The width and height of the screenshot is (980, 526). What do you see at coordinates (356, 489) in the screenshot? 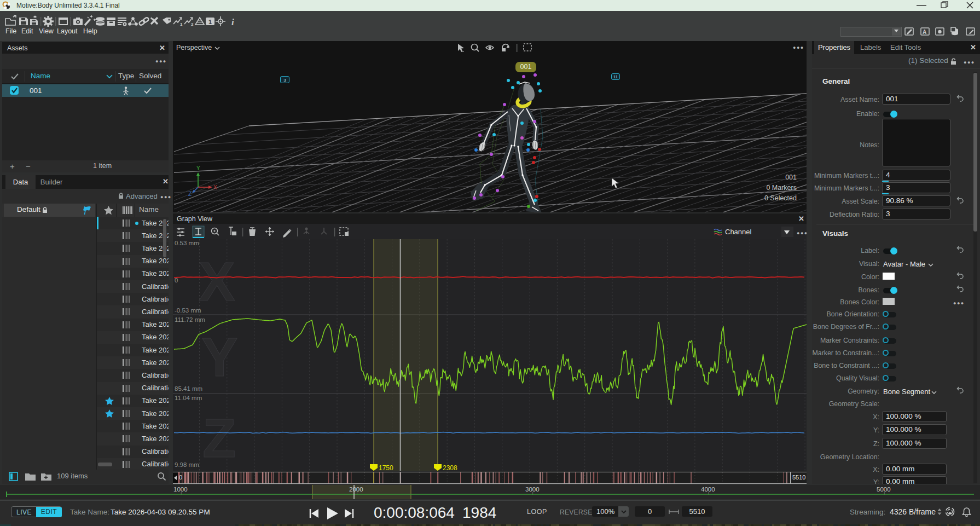
I see `svg-text: 2000` at bounding box center [356, 489].